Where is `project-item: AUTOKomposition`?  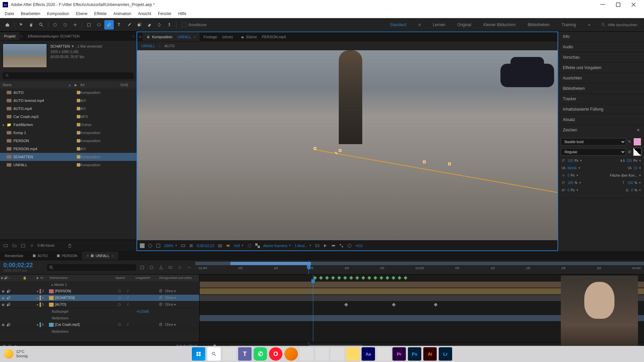 project-item: AUTOKomposition is located at coordinates (68, 93).